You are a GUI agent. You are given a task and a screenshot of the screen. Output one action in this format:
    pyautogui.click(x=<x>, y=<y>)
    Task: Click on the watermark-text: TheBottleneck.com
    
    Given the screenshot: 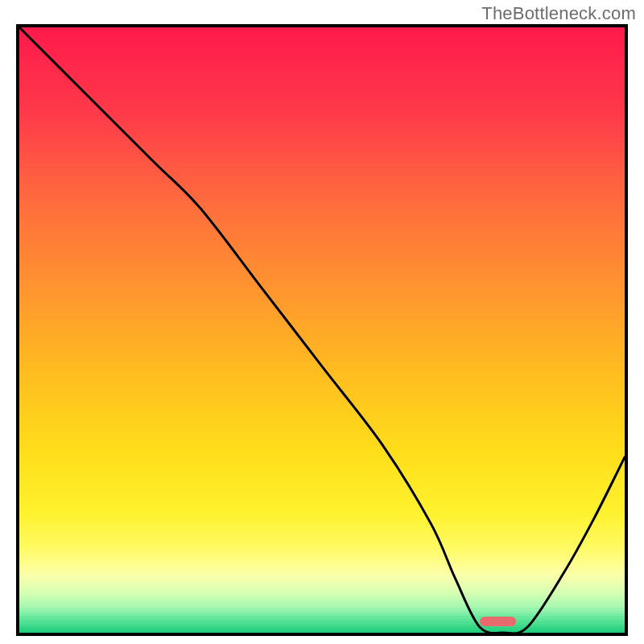 What is the action you would take?
    pyautogui.click(x=559, y=14)
    